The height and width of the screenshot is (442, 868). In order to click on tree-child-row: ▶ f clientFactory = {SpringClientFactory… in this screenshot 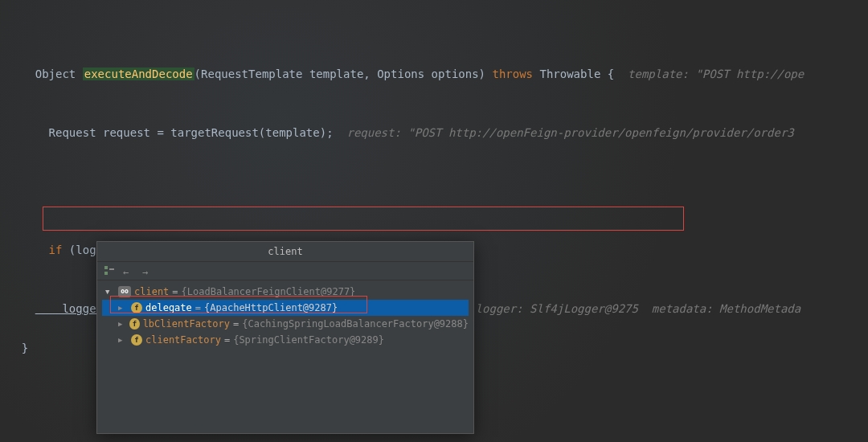, I will do `click(285, 340)`.